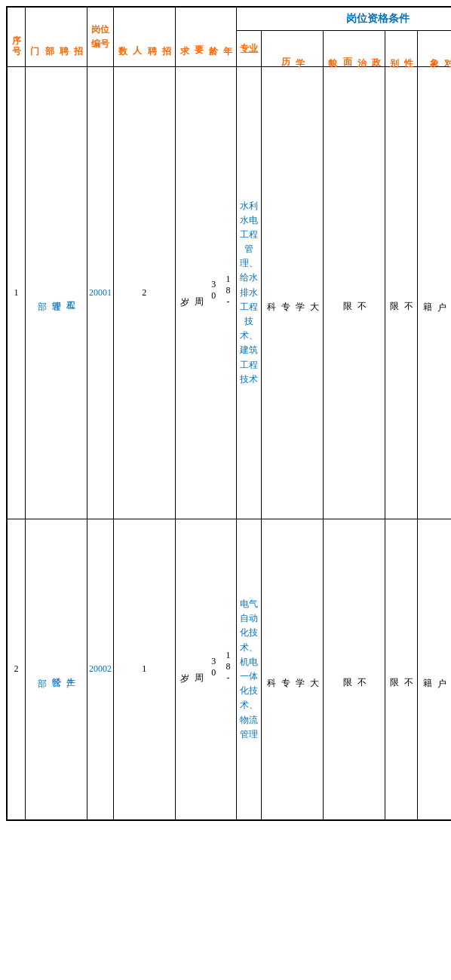  Describe the element at coordinates (144, 292) in the screenshot. I see `cell-num-1: 2` at that location.